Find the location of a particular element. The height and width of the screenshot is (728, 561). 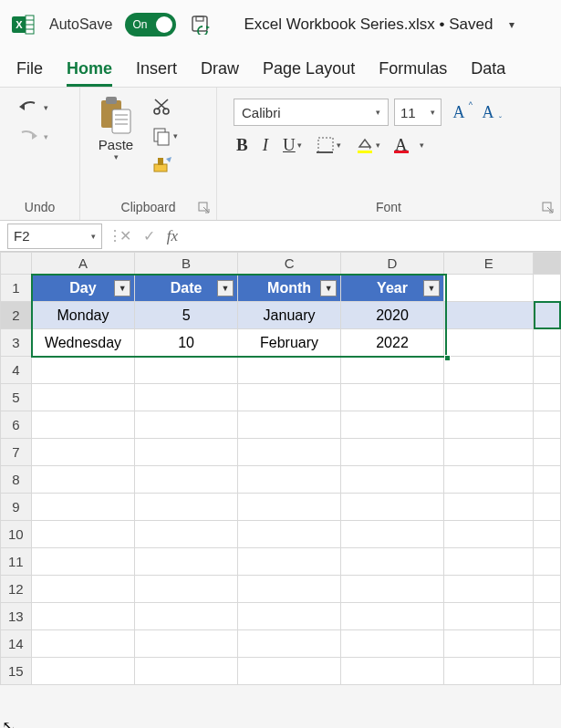

row-header-4: 4 is located at coordinates (16, 370).